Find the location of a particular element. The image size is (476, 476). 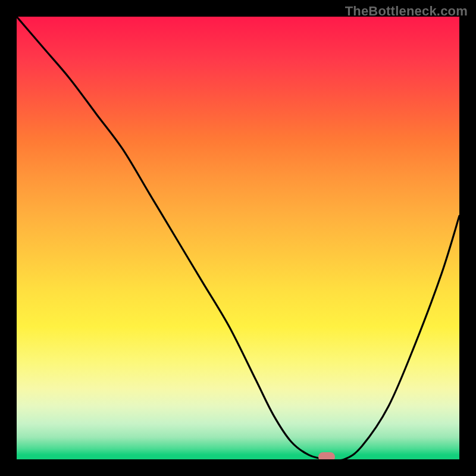

optimal-marker is located at coordinates (327, 456).